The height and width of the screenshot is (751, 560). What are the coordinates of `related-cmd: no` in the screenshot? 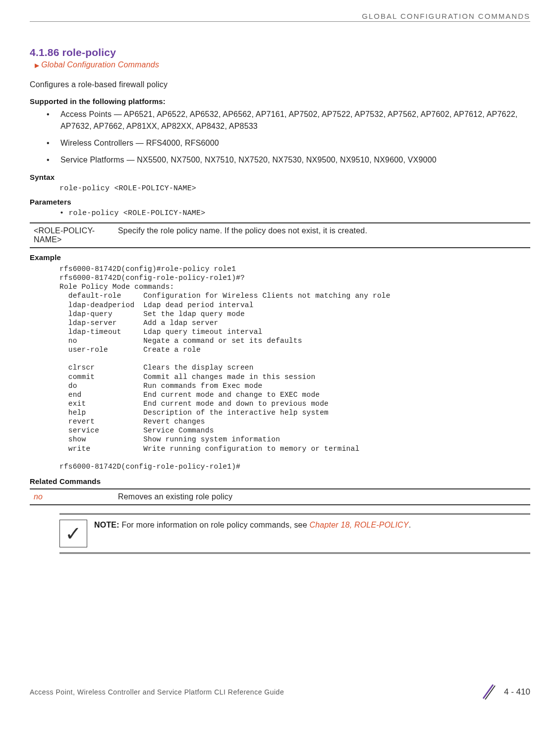 It's located at (72, 497).